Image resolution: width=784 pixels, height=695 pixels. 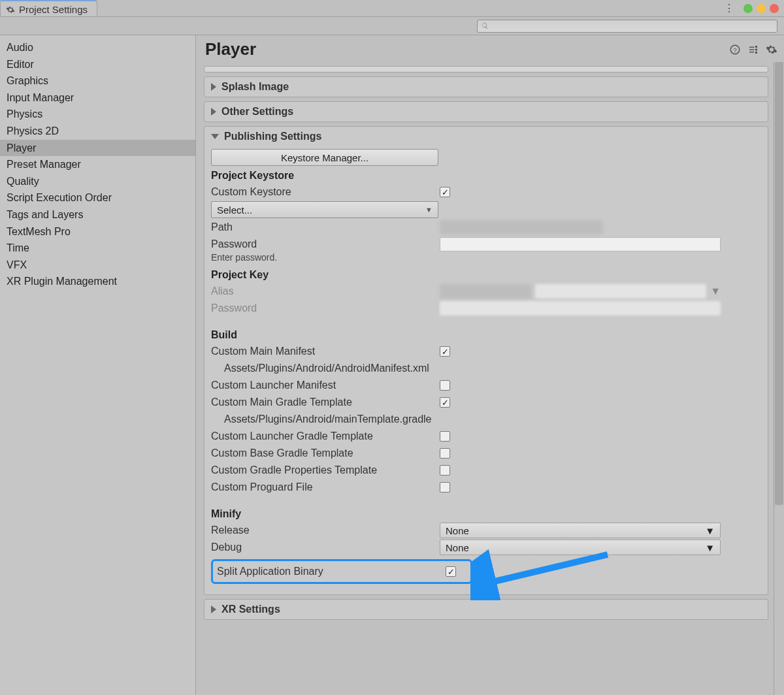 What do you see at coordinates (486, 69) in the screenshot?
I see `panel-top` at bounding box center [486, 69].